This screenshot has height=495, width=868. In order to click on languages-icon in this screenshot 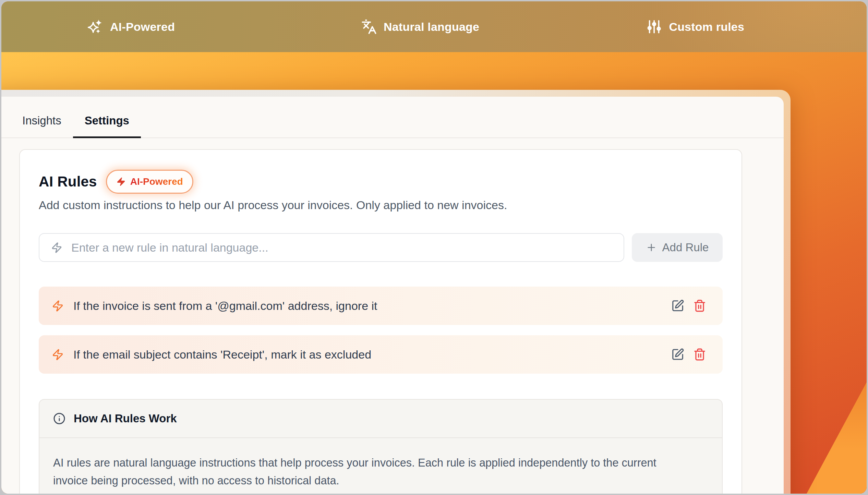, I will do `click(369, 27)`.